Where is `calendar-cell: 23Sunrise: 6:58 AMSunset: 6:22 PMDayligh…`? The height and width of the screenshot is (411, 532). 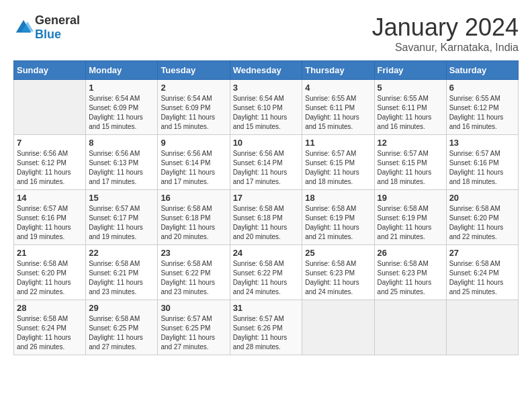
calendar-cell: 23Sunrise: 6:58 AMSunset: 6:22 PMDayligh… is located at coordinates (193, 273).